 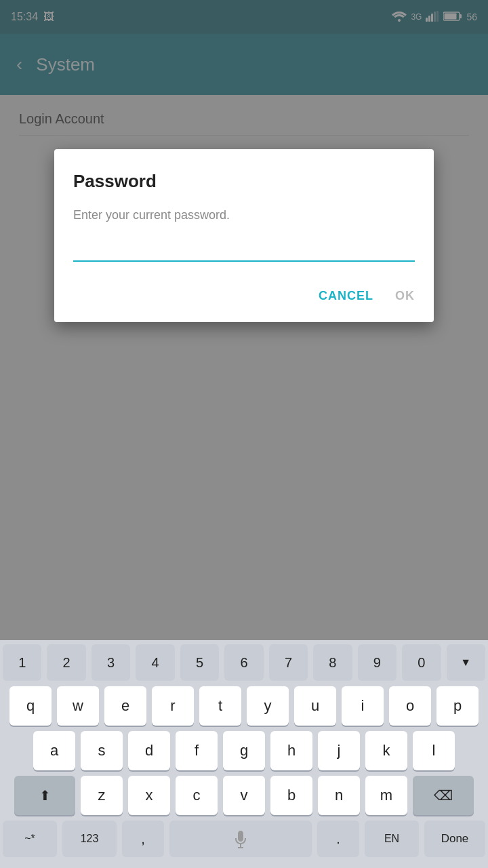 What do you see at coordinates (125, 706) in the screenshot?
I see `key-e: e` at bounding box center [125, 706].